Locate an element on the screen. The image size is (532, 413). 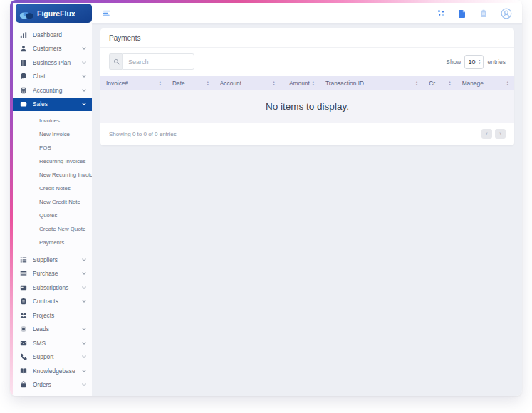
sales-submenu-item-recurring-invoices: Recurring Invoices is located at coordinates (53, 161).